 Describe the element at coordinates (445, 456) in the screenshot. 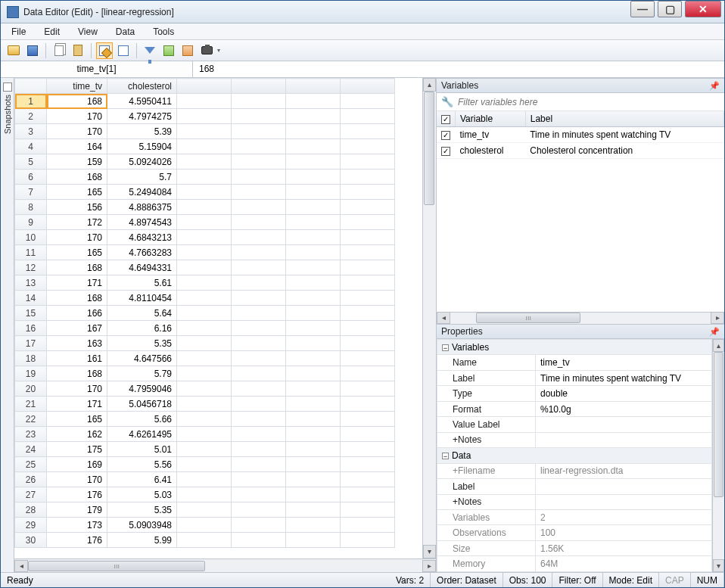

I see `collapse-icon: −` at that location.